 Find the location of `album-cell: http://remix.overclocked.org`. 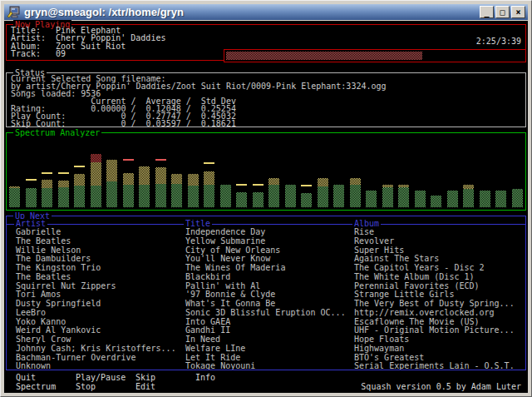

album-cell: http://remix.overclocked.org is located at coordinates (424, 313).